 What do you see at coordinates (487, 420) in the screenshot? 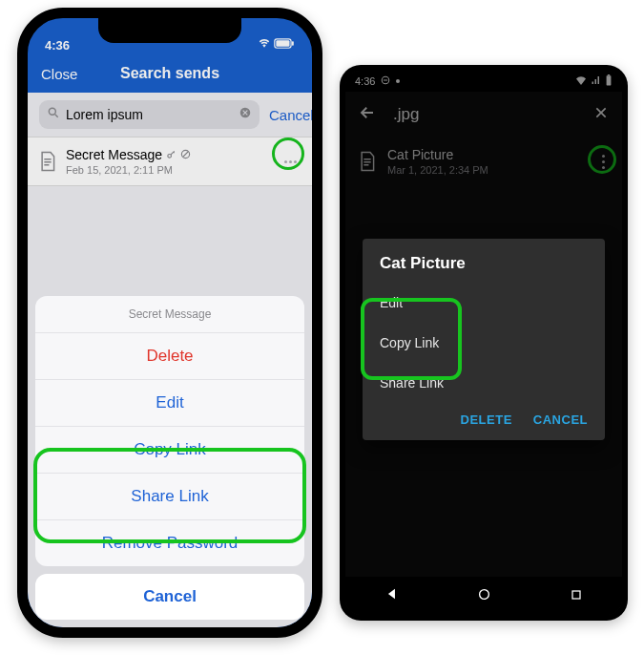
I see `delete-button: DELETE` at bounding box center [487, 420].